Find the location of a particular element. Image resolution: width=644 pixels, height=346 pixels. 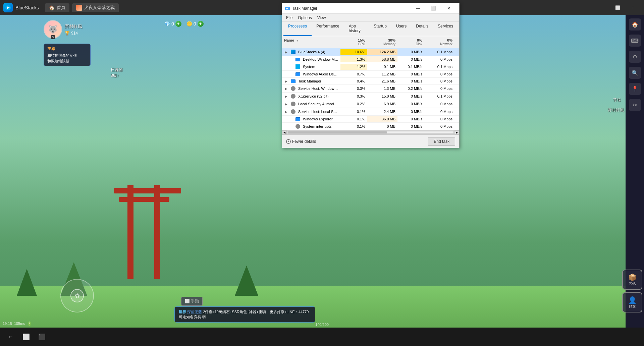

process-name: System interrupts is located at coordinates (317, 126).